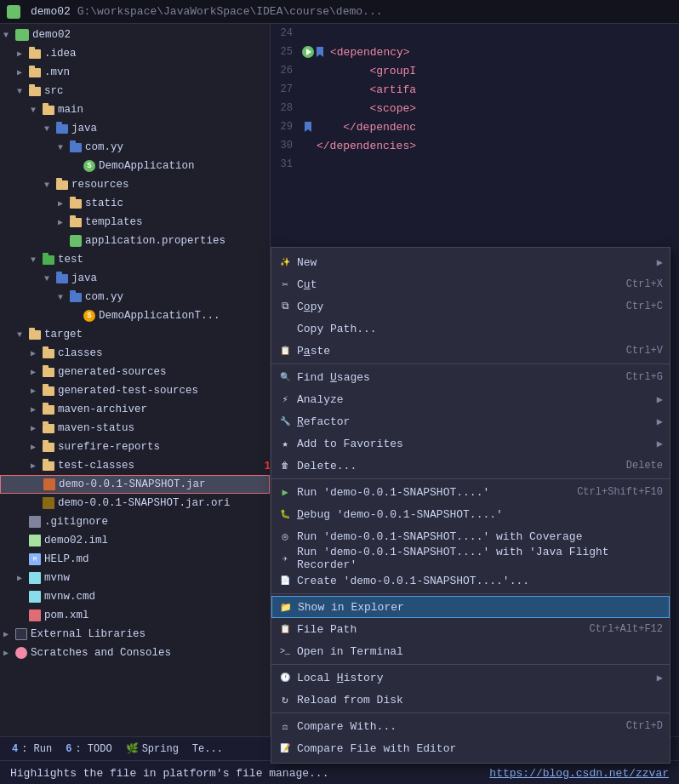 The height and width of the screenshot is (784, 679). I want to click on tree-item-comyy: ▼ com.yy, so click(134, 147).